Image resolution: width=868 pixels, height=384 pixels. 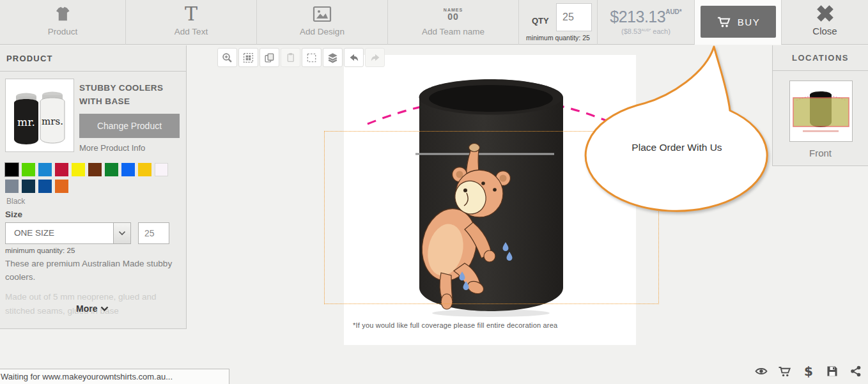 What do you see at coordinates (153, 233) in the screenshot?
I see `size-qty-input` at bounding box center [153, 233].